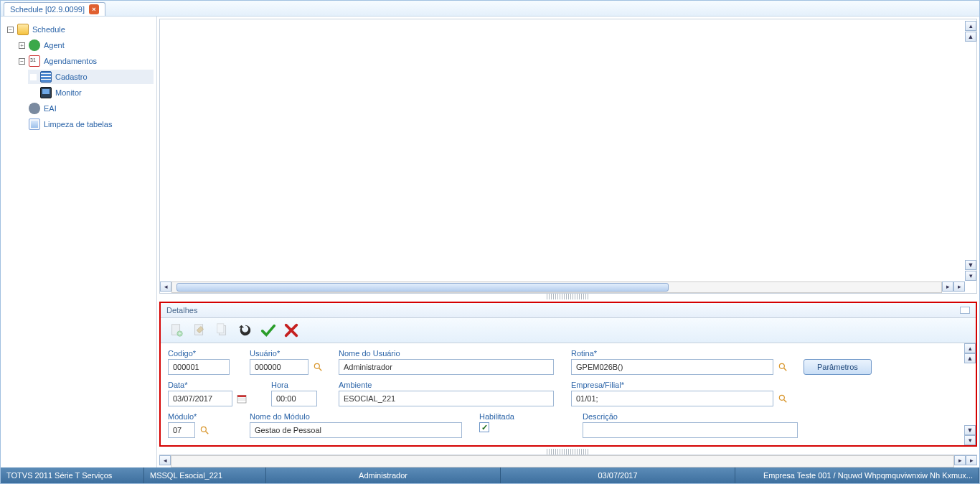  What do you see at coordinates (90, 93) in the screenshot?
I see `tree-item-monitor: Monitor` at bounding box center [90, 93].